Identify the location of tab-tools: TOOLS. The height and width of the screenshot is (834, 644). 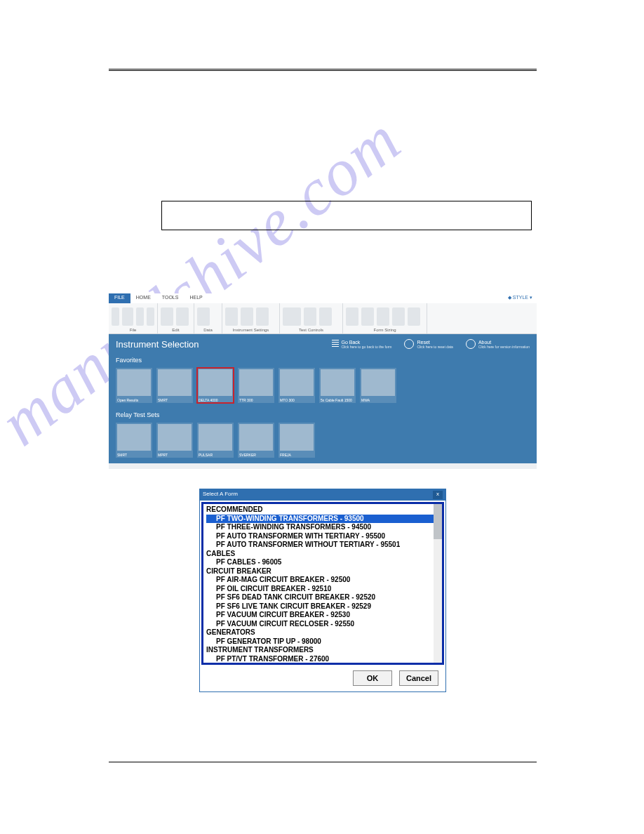
(170, 298).